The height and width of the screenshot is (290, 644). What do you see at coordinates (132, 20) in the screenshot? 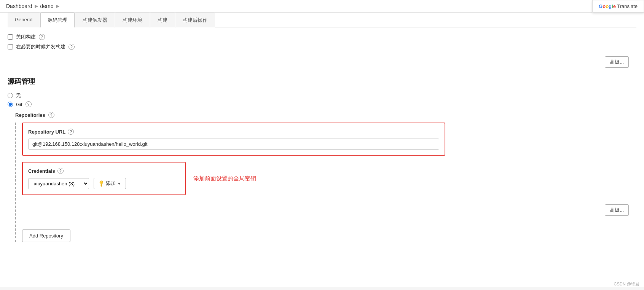
I see `tab-build-environment: 构建环境` at bounding box center [132, 20].